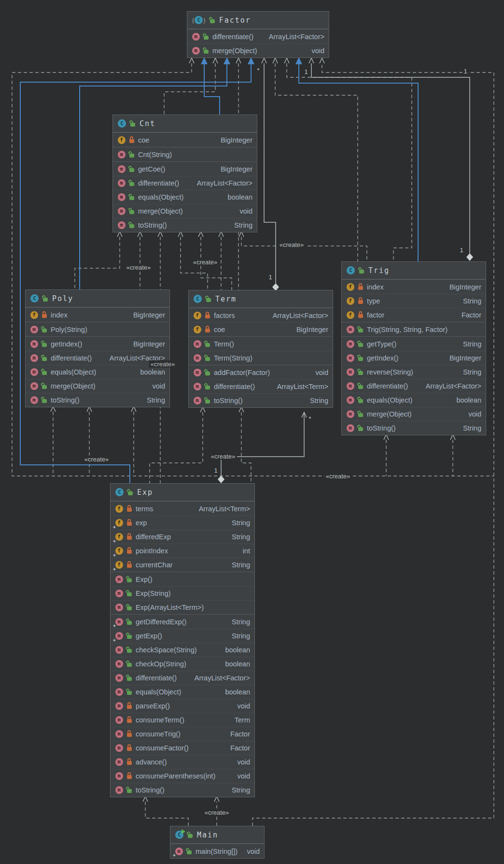  What do you see at coordinates (300, 316) in the screenshot?
I see `member-type: ArrayList<Factor>` at bounding box center [300, 316].